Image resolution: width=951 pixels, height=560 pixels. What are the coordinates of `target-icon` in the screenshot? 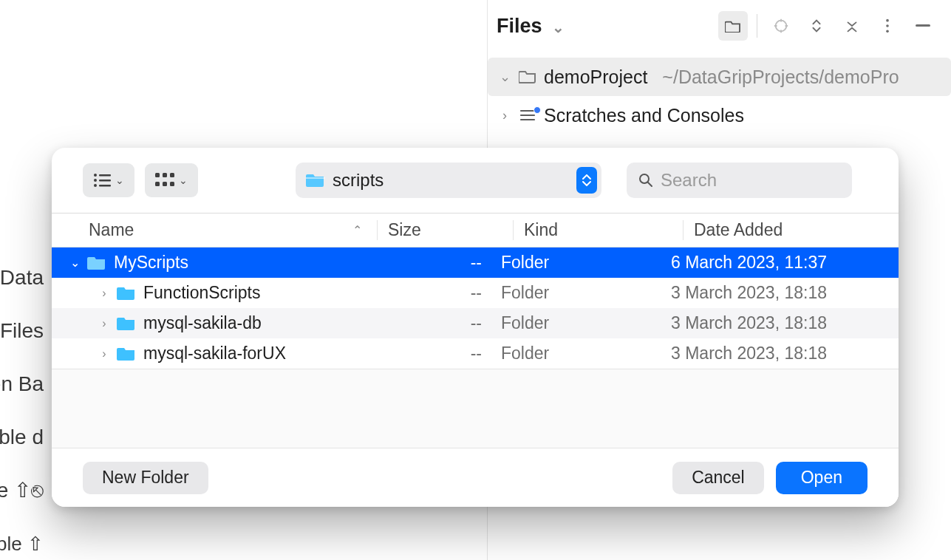 It's located at (781, 26).